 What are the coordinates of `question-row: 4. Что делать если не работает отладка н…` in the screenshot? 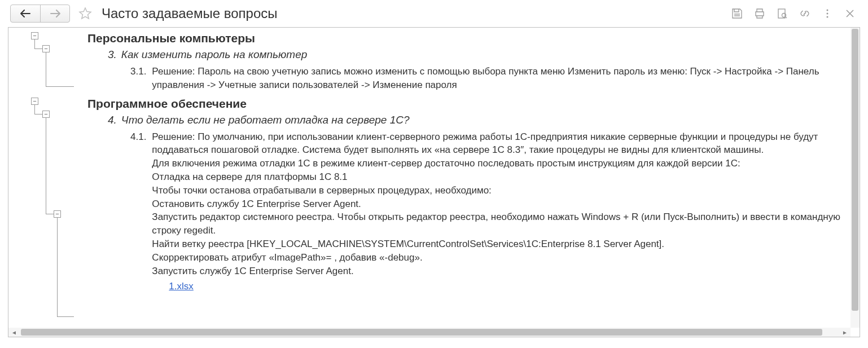 It's located at (481, 121).